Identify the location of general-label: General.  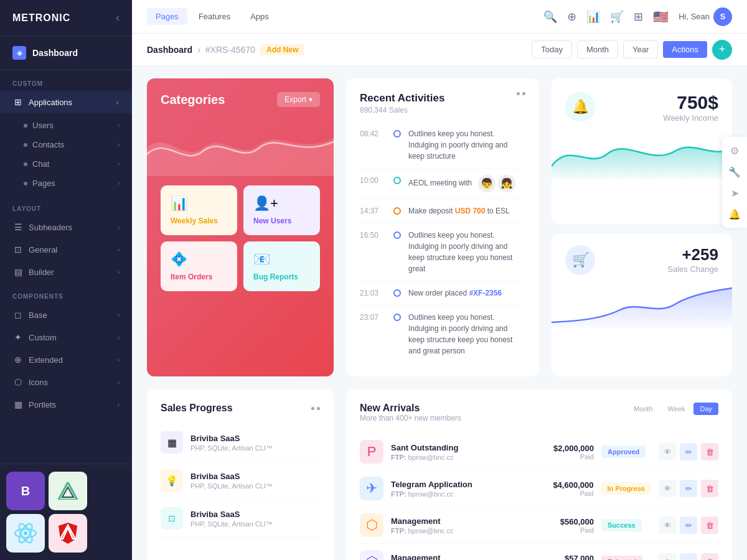
(43, 250).